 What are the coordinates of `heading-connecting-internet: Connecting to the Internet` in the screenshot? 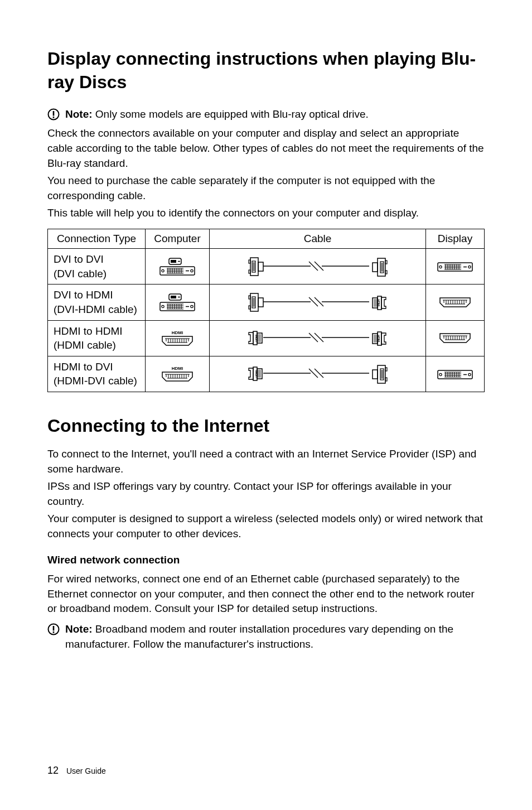 It's located at (266, 426).